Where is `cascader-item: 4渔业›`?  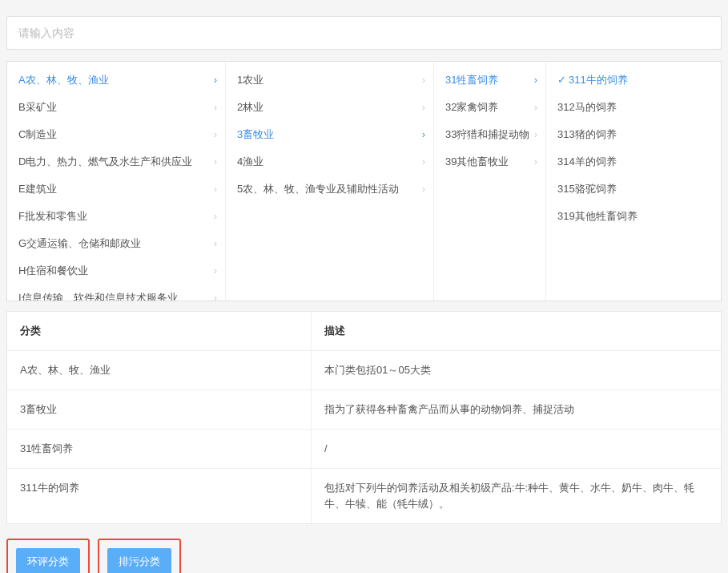
cascader-item: 4渔业› is located at coordinates (330, 162).